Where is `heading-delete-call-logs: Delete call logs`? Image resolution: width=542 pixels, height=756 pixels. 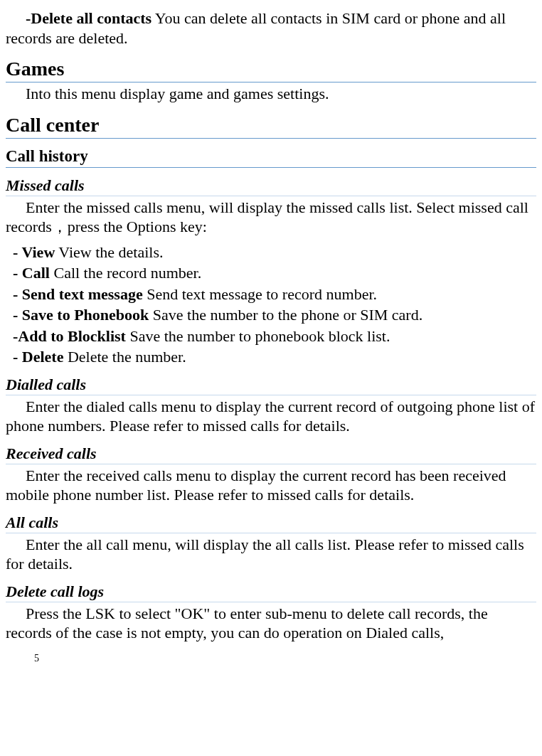
heading-delete-call-logs: Delete call logs is located at coordinates (271, 592).